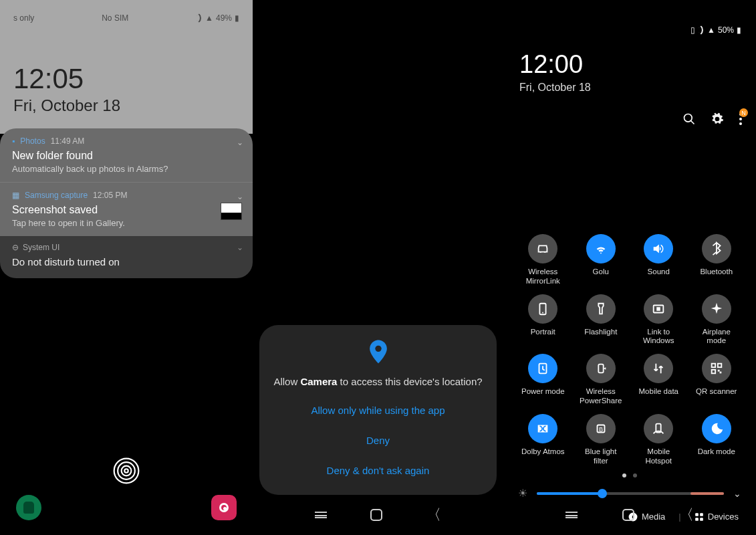 The height and width of the screenshot is (535, 756). Describe the element at coordinates (659, 260) in the screenshot. I see `tile-sound: Sound` at that location.